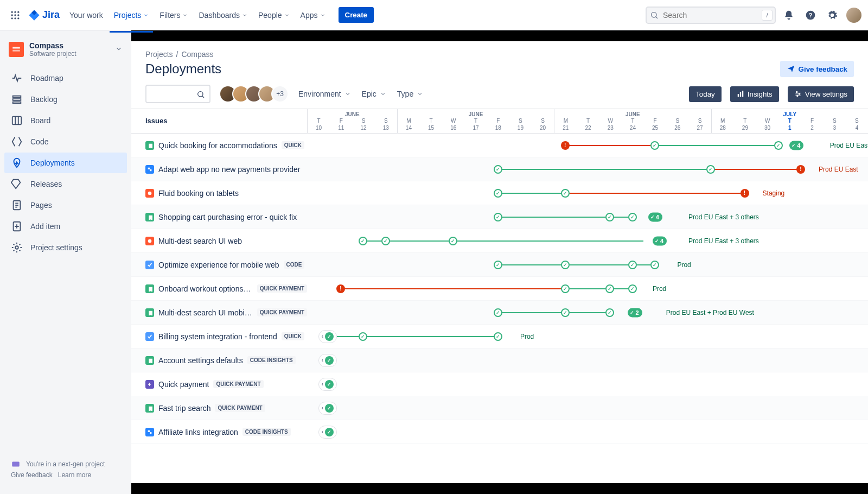 This screenshot has width=868, height=494. Describe the element at coordinates (500, 169) in the screenshot. I see `timeline-row: Adapt web app no new payments providerPr…` at that location.